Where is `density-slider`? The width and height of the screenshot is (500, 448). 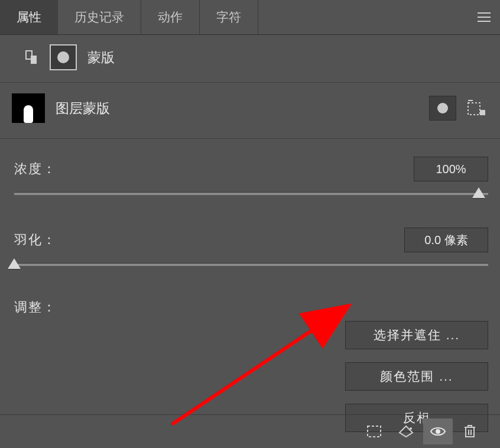
density-slider is located at coordinates (251, 194).